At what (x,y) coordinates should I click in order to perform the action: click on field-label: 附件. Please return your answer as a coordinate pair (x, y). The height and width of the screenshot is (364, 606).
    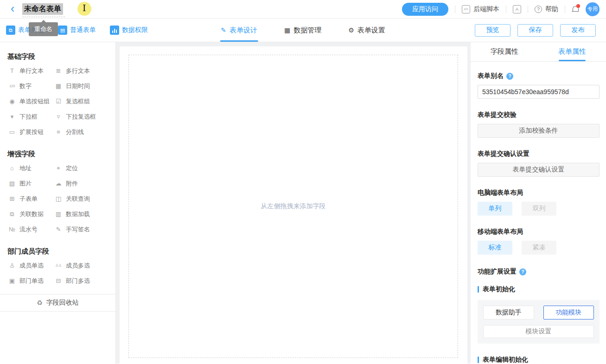
    Looking at the image, I should click on (72, 184).